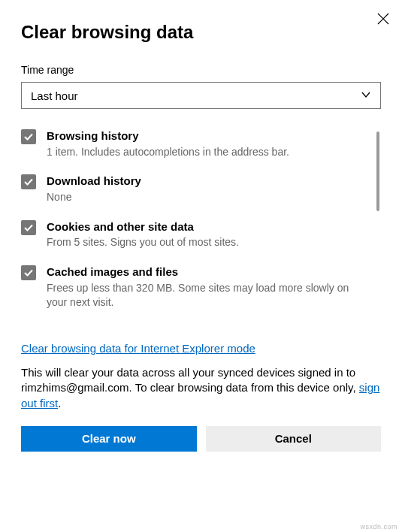 The image size is (402, 532). What do you see at coordinates (59, 403) in the screenshot?
I see `disclaimer-text-after: .` at bounding box center [59, 403].